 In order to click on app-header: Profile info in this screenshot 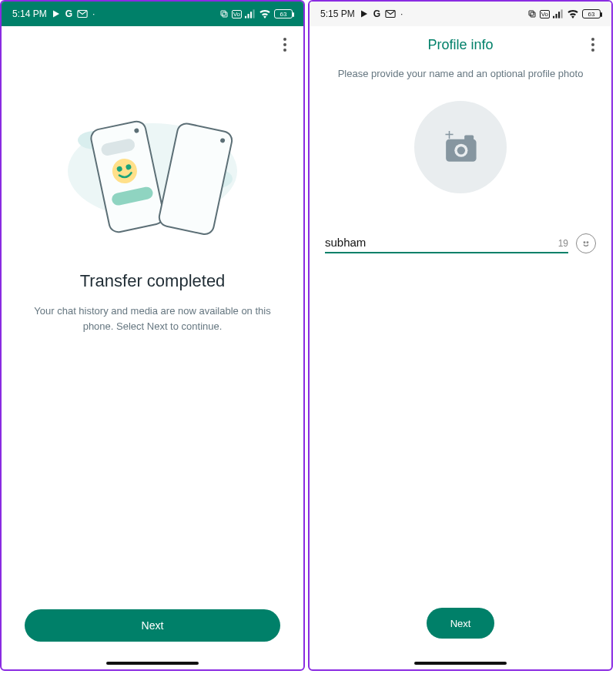, I will do `click(460, 45)`.